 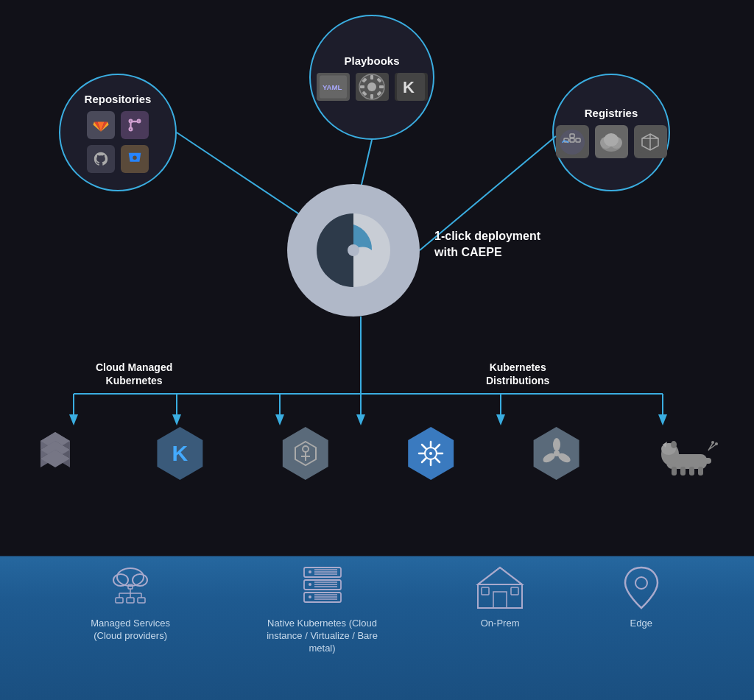 I want to click on server-stack-icon, so click(x=323, y=587).